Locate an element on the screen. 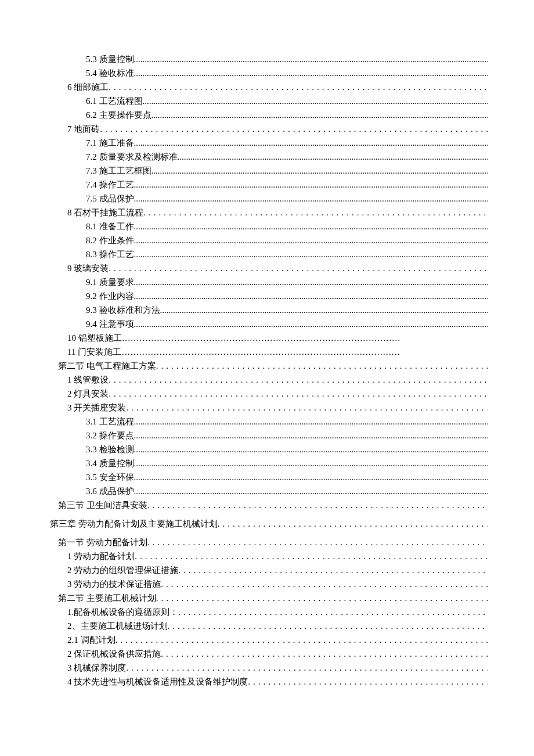 The image size is (534, 756). toc-entry: 第三节 卫生间洁具安装.............................… is located at coordinates (273, 505).